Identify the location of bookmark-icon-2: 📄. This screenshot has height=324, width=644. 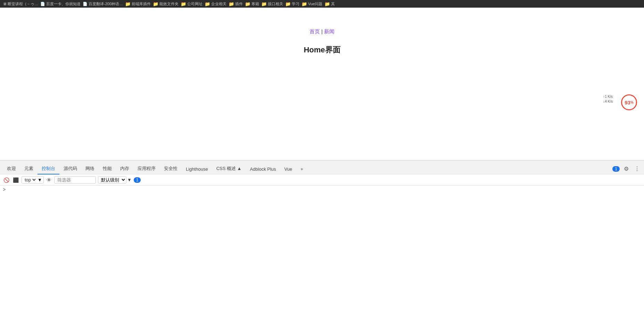
(85, 4).